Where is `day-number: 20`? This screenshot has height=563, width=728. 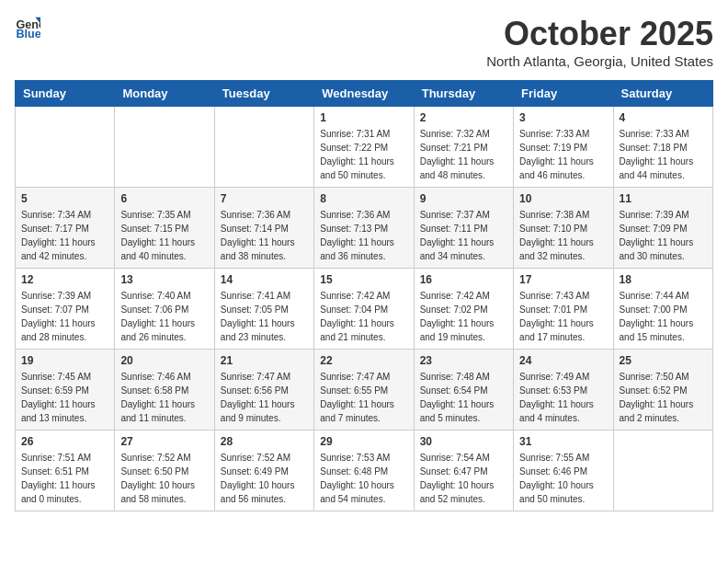
day-number: 20 is located at coordinates (164, 361).